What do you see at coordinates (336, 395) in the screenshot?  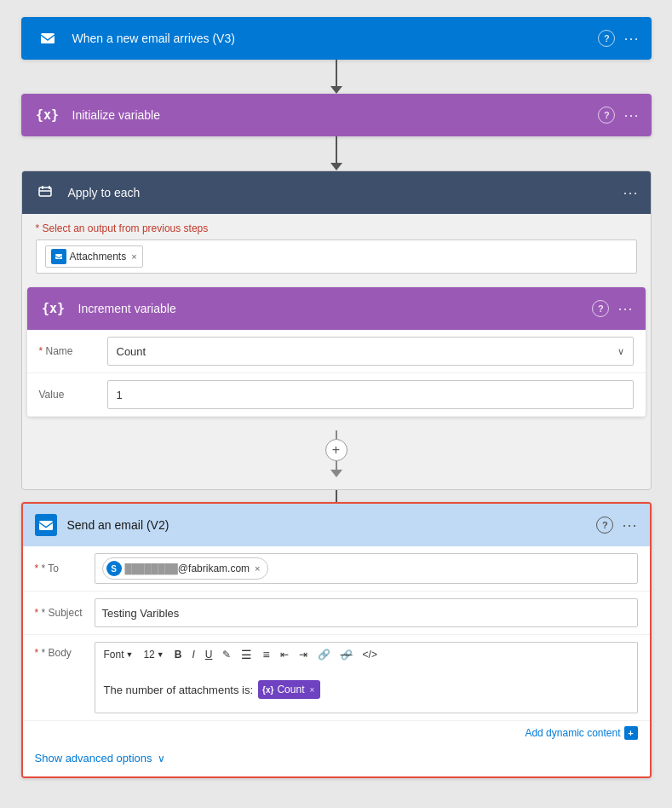 I see `increment-value-row: Value 1` at bounding box center [336, 395].